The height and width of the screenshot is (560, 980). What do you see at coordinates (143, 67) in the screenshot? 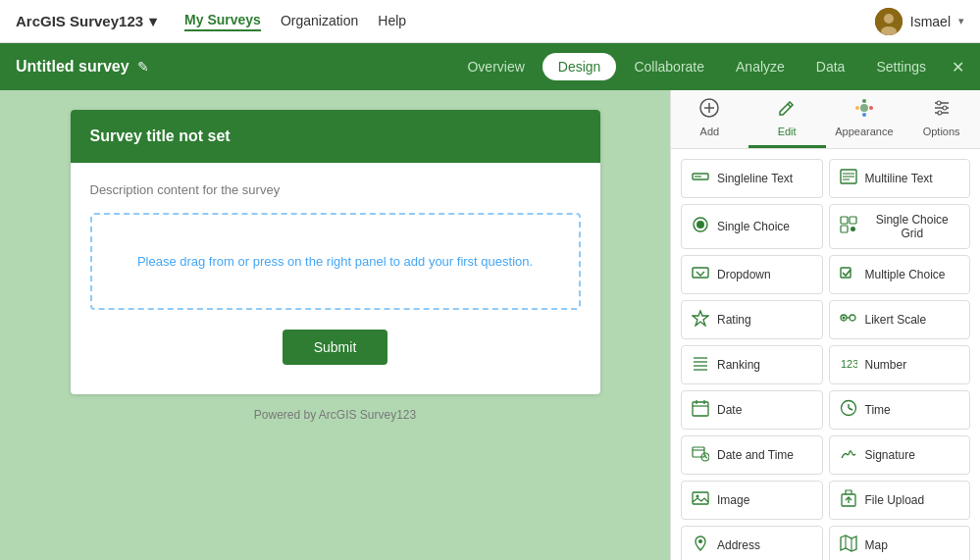
I see `edit-title-icon: ✎` at bounding box center [143, 67].